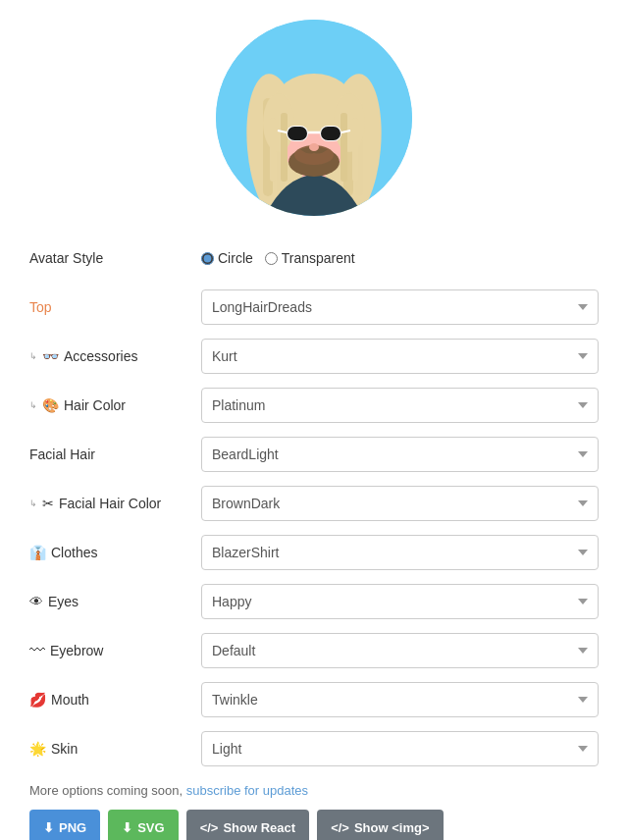  Describe the element at coordinates (400, 307) in the screenshot. I see `top-select: LongHairDreads ShortHairShortCurly Short…` at that location.